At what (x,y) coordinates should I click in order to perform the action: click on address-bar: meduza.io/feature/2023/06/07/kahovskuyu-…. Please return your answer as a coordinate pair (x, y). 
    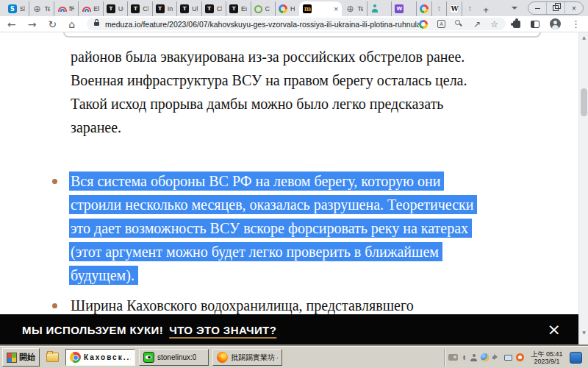
    Looking at the image, I should click on (296, 24).